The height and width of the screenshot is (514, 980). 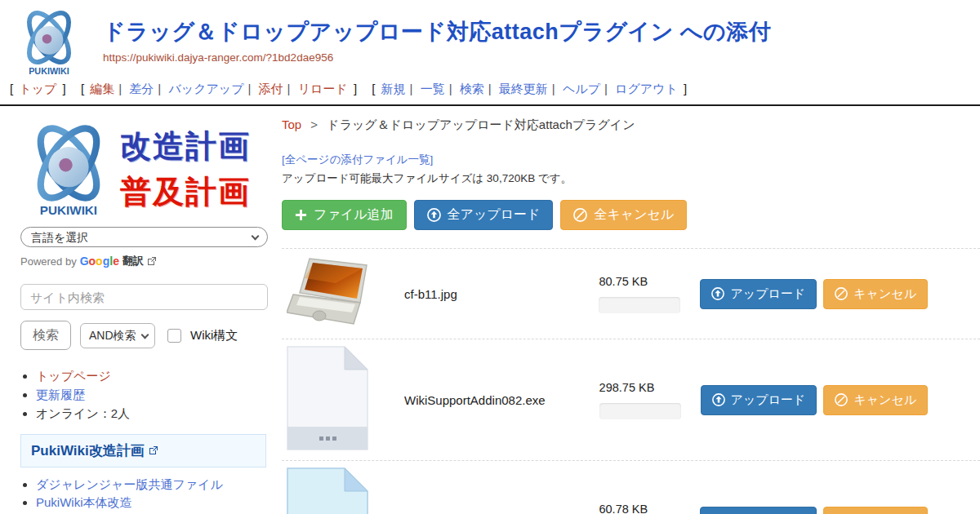 What do you see at coordinates (129, 485) in the screenshot?
I see `sidebar-link-common-files: ダジャレンジャー版共通ファイル` at bounding box center [129, 485].